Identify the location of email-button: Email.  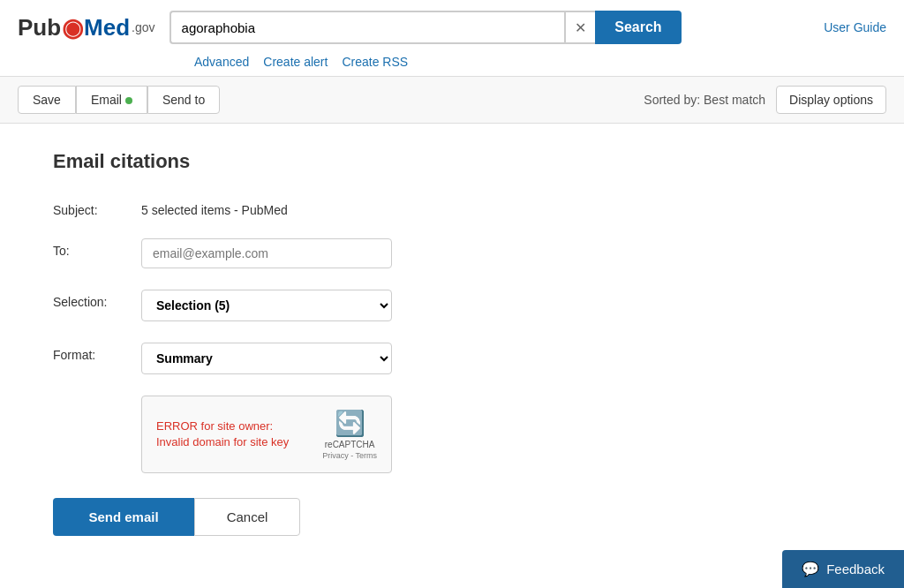
(111, 100).